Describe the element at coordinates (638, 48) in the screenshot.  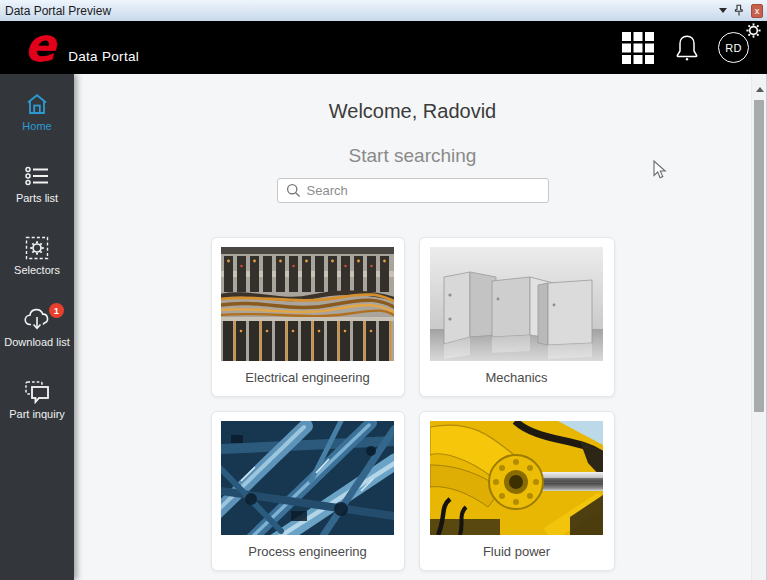
I see `apps-grid-icon` at that location.